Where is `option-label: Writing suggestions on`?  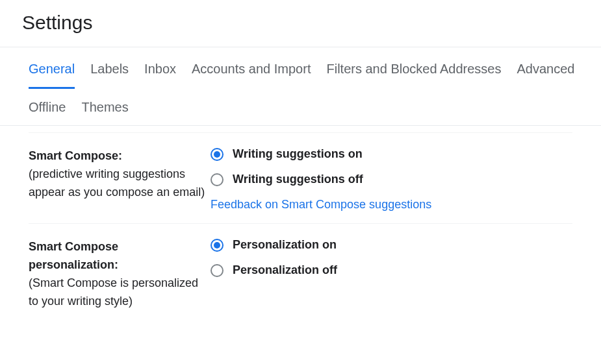
option-label: Writing suggestions on is located at coordinates (298, 154).